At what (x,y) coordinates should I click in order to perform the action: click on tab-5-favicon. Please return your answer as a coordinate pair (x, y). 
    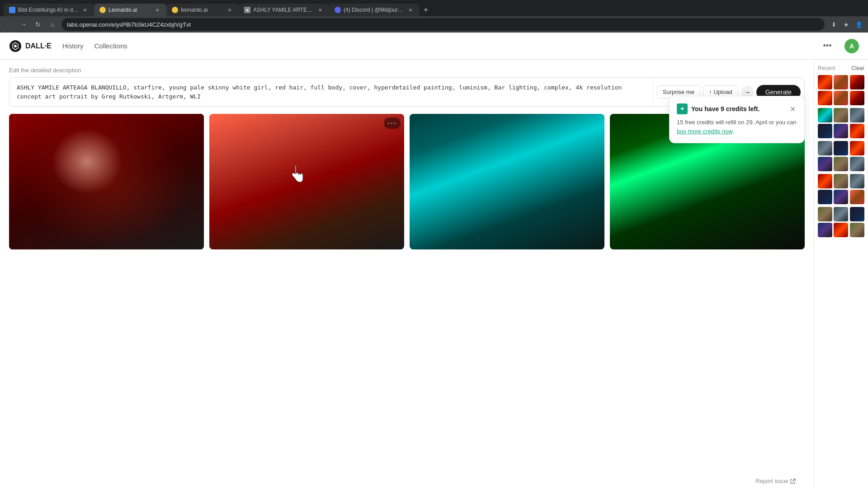
    Looking at the image, I should click on (338, 10).